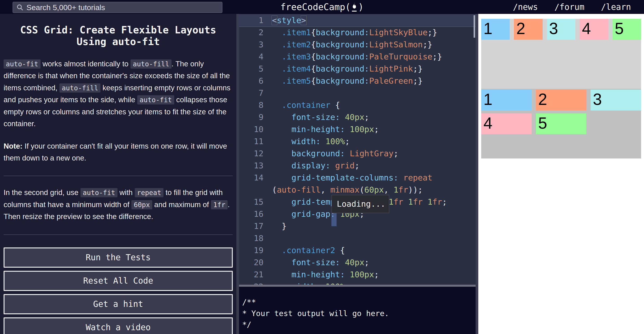  What do you see at coordinates (13, 146) in the screenshot?
I see `note-label: Note:` at bounding box center [13, 146].